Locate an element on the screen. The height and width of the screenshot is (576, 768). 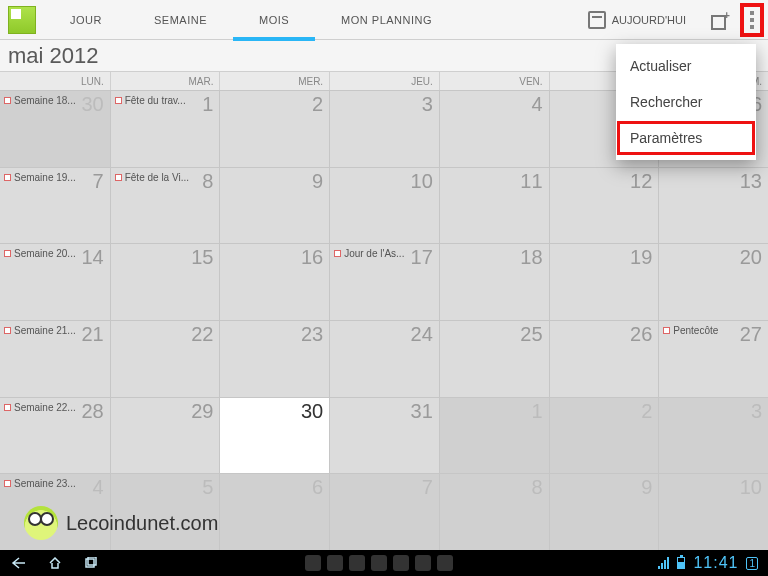
event-label: Semaine 22... is located at coordinates (45, 408).